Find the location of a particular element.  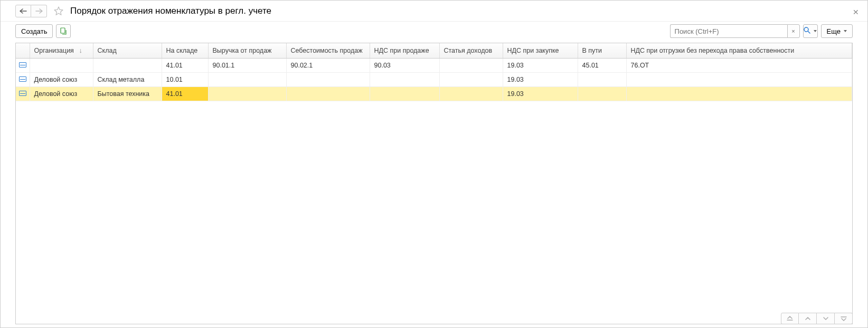

search-group: × is located at coordinates (735, 31).